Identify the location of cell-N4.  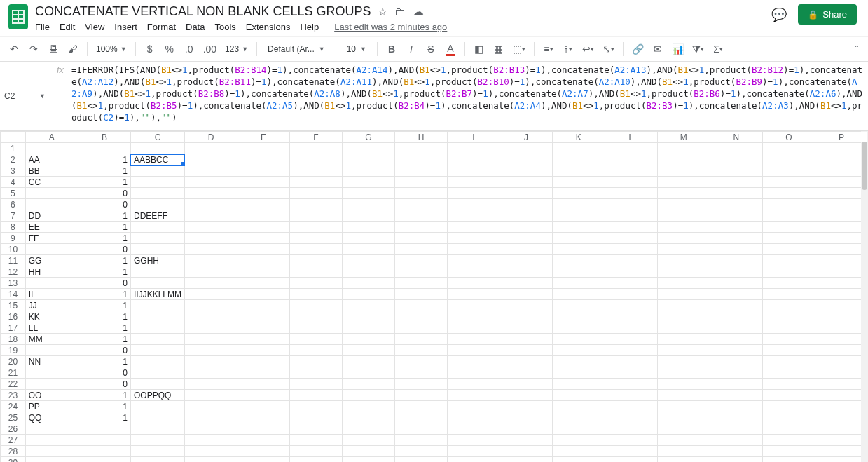
(736, 182).